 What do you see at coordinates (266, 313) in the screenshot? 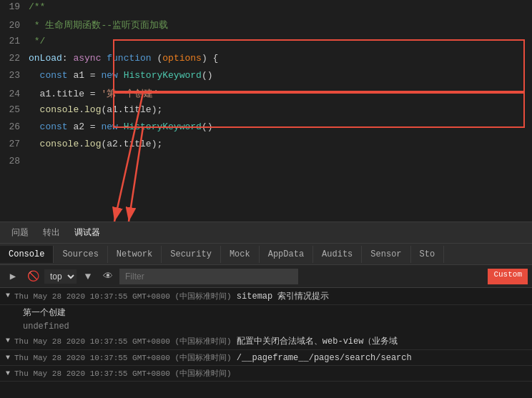
I see `first-create-entry: 第一个创建` at bounding box center [266, 313].